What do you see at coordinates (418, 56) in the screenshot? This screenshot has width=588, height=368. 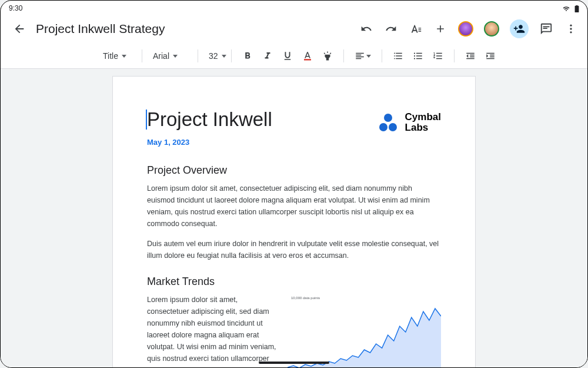 I see `bullet-list-button` at bounding box center [418, 56].